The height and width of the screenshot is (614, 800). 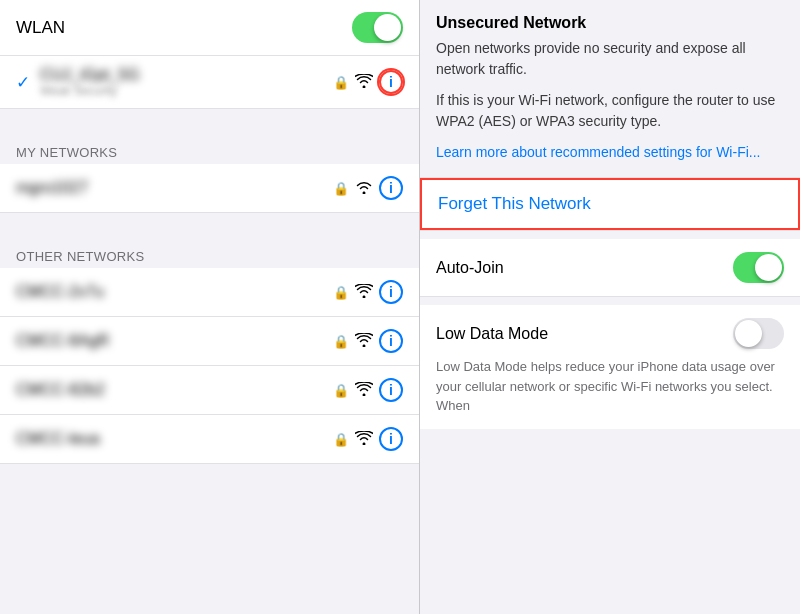 I want to click on wlan-row: WLAN, so click(x=210, y=28).